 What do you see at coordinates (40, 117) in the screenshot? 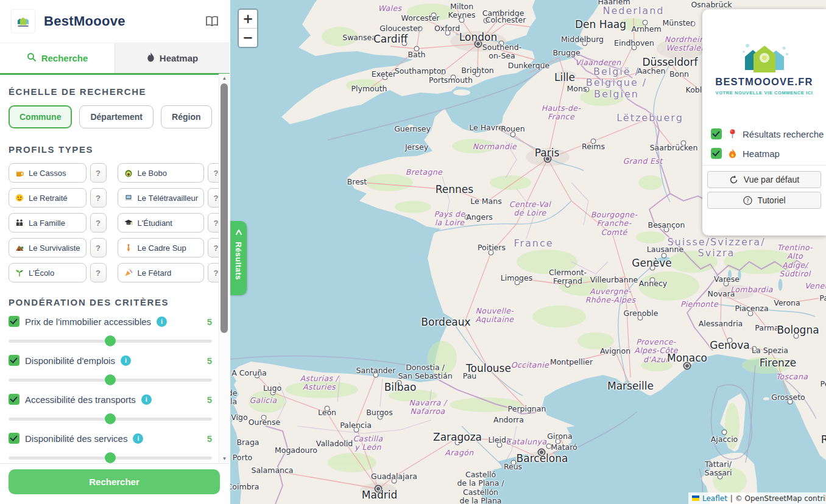
I see `scale-option-button: Commune` at bounding box center [40, 117].